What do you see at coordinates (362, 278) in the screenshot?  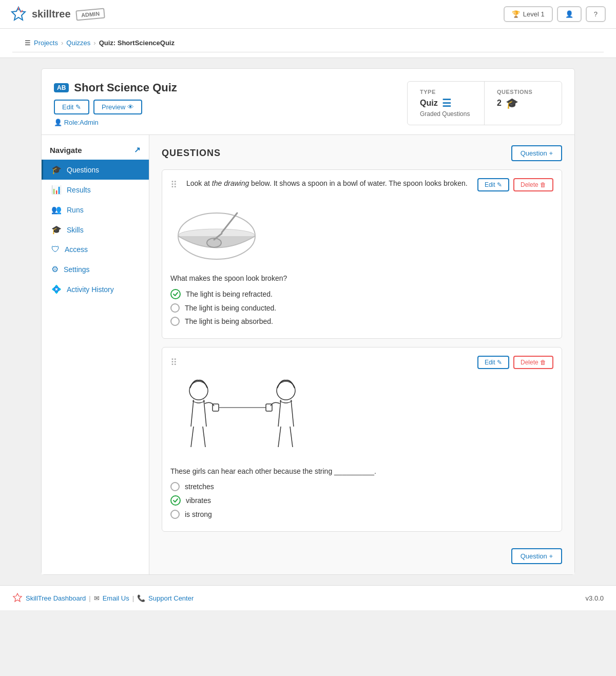 I see `question-1-sub: What makes the spoon look broken?` at bounding box center [362, 278].